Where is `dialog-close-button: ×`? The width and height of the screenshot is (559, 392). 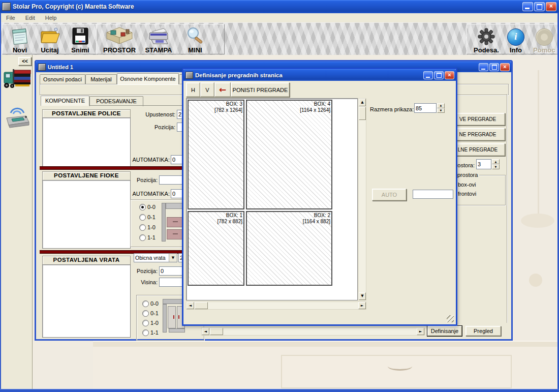 dialog-close-button: × is located at coordinates (449, 75).